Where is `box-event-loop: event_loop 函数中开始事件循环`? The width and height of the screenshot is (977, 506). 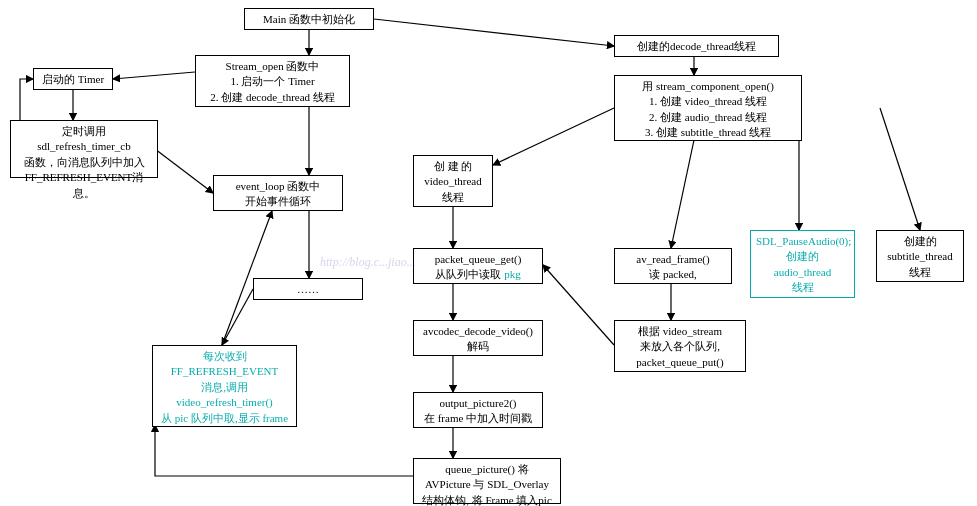 box-event-loop: event_loop 函数中开始事件循环 is located at coordinates (278, 193).